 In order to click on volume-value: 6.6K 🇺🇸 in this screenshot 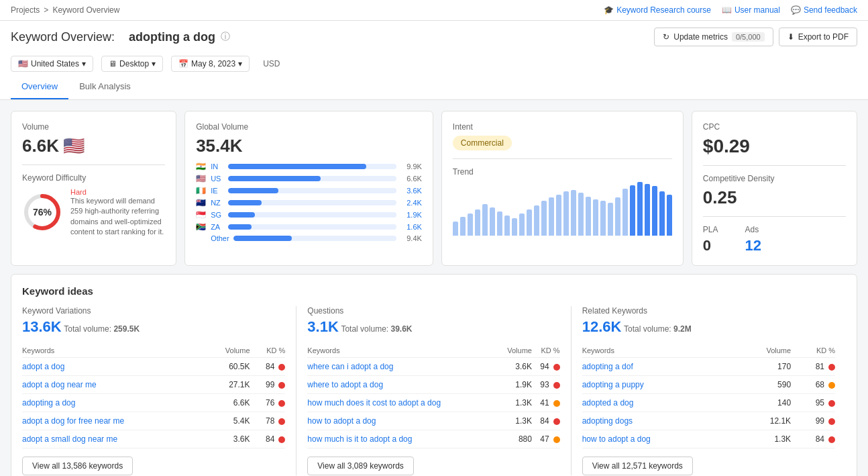, I will do `click(94, 146)`.